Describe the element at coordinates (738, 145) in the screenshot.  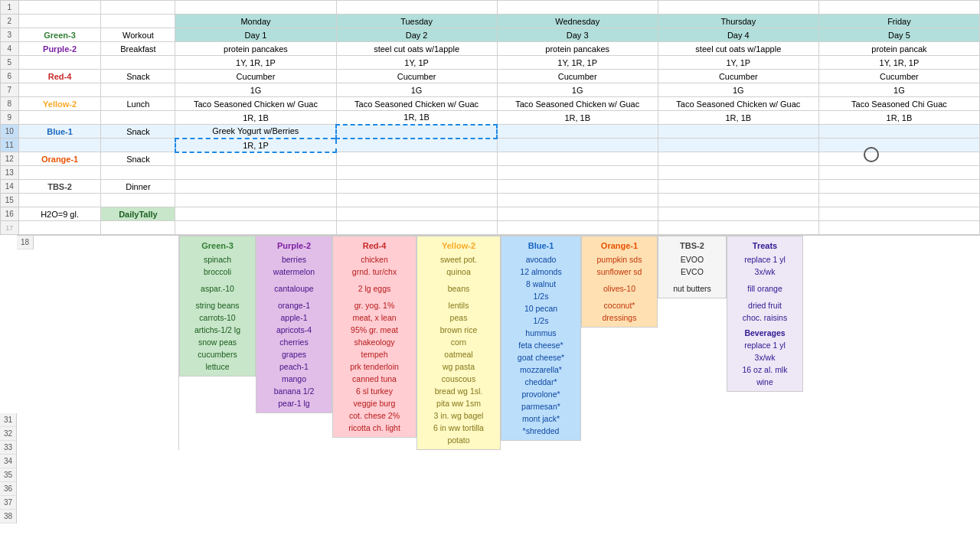
I see `cell-f11` at that location.